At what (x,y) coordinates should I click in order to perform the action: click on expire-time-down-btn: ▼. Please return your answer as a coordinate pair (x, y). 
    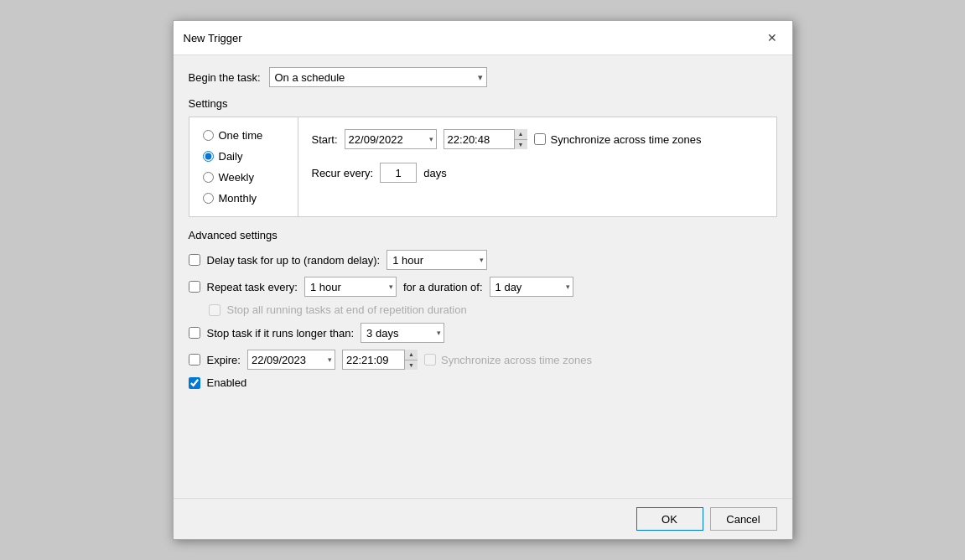
    Looking at the image, I should click on (411, 366).